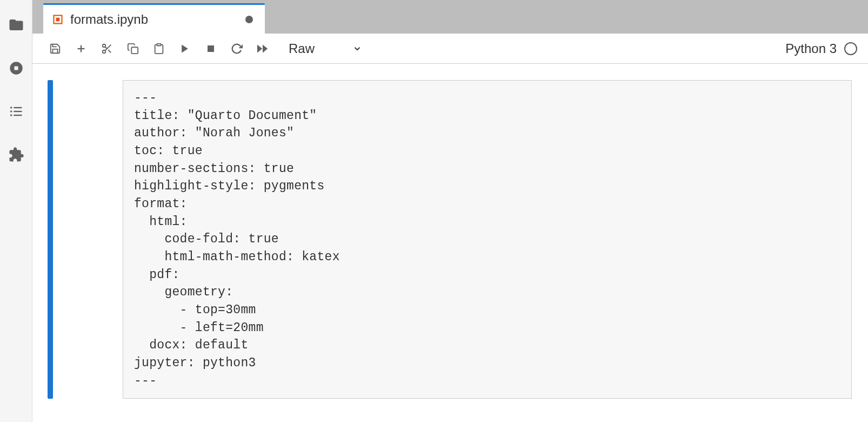 This screenshot has width=868, height=422. Describe the element at coordinates (154, 18) in the screenshot. I see `tab-formats: formats.ipynb` at that location.